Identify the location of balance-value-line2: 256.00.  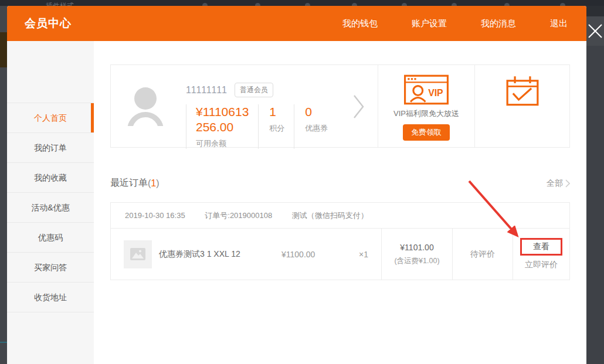
(222, 127).